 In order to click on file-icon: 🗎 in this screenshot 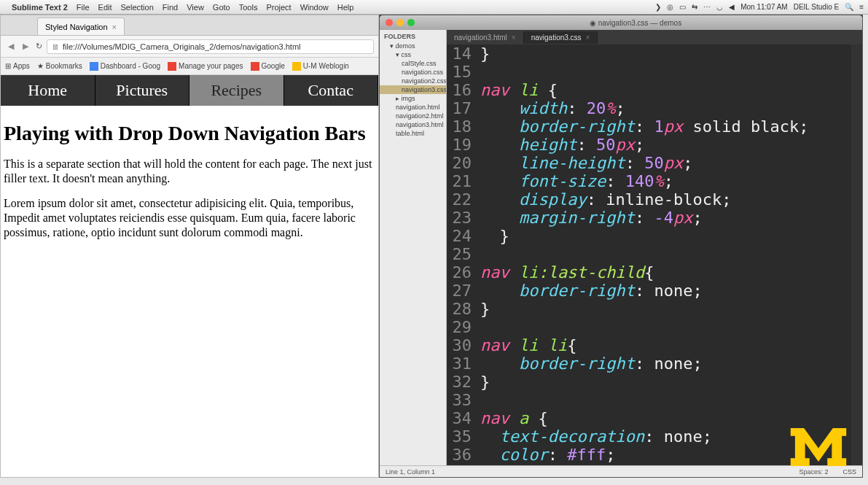, I will do `click(55, 47)`.